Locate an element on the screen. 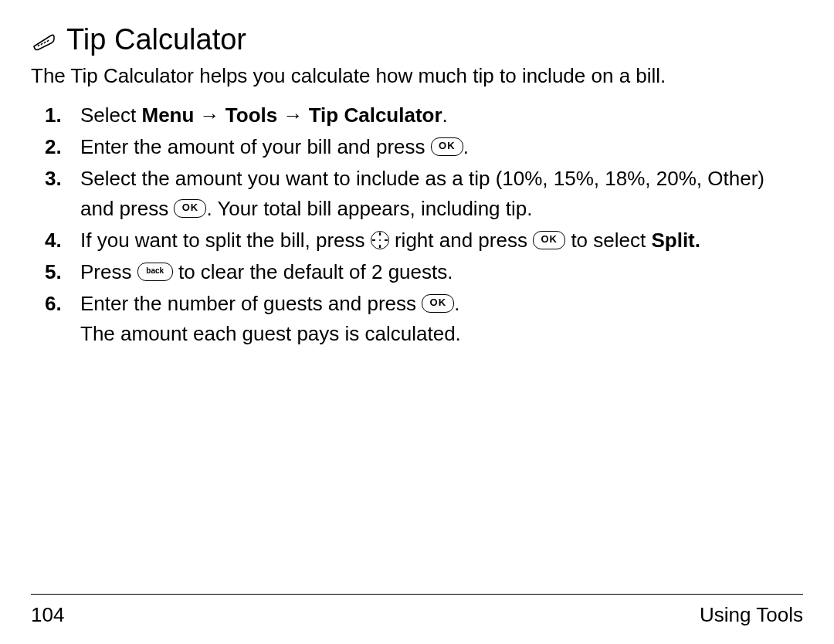 This screenshot has width=834, height=644. menu-path-menu: Menu is located at coordinates (168, 115).